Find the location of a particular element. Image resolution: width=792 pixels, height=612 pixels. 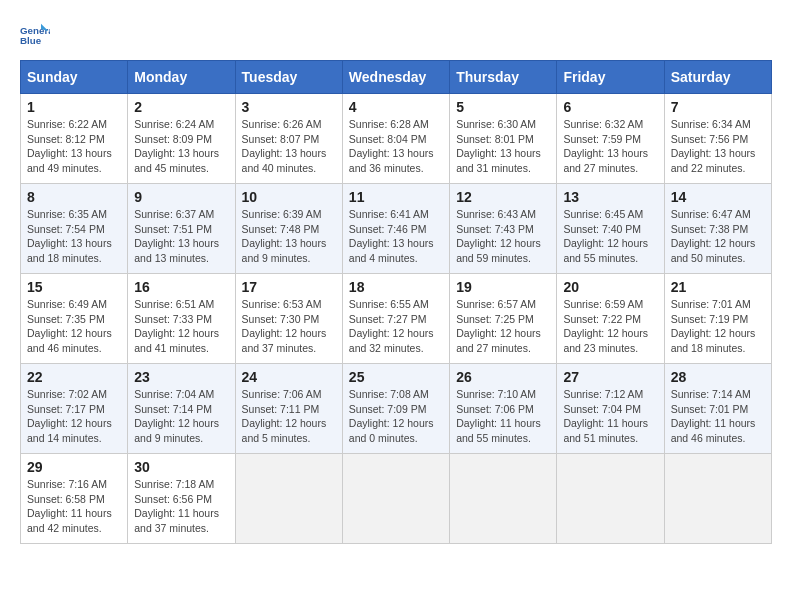

cell-content: Sunrise: 6:22 AM Sunset: 8:12 PM Dayligh… is located at coordinates (74, 146).